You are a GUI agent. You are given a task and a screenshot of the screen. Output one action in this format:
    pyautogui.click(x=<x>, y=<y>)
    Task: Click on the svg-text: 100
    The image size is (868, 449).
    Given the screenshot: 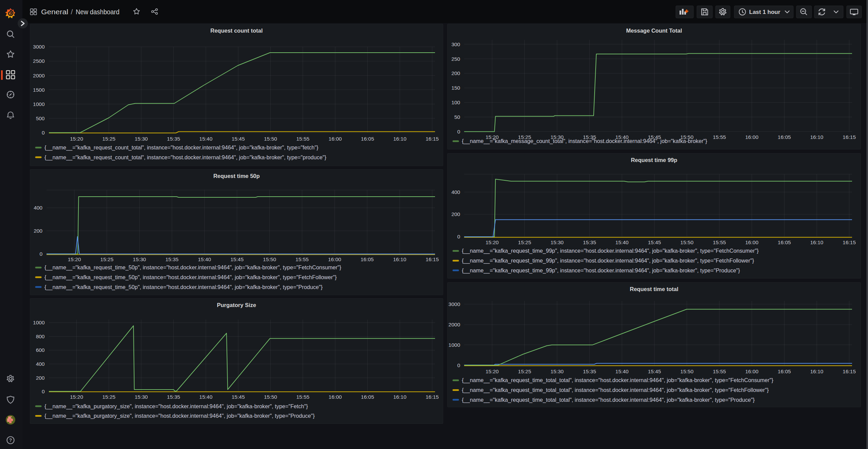 What is the action you would take?
    pyautogui.click(x=456, y=103)
    